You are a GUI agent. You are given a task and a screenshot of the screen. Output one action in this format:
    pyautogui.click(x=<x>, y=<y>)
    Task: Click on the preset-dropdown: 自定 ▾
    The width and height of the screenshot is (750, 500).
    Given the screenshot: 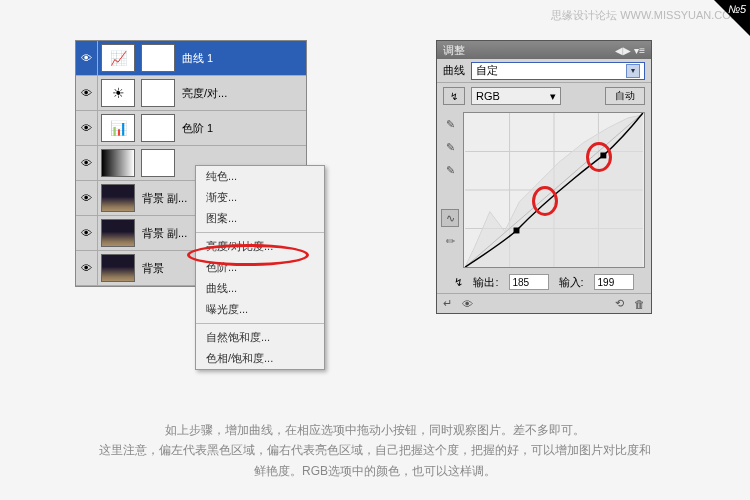 What is the action you would take?
    pyautogui.click(x=558, y=71)
    